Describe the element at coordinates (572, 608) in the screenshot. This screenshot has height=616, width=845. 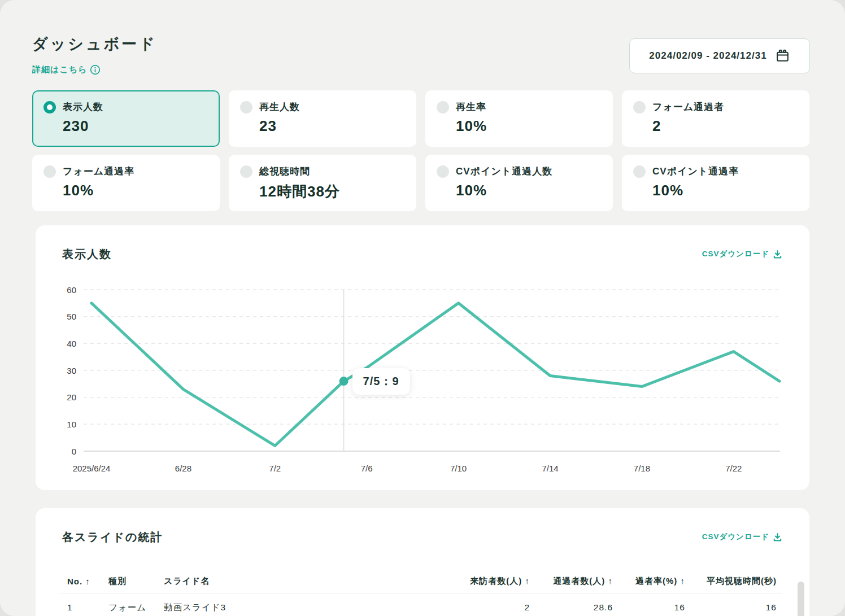
I see `table-cell: 28.6` at that location.